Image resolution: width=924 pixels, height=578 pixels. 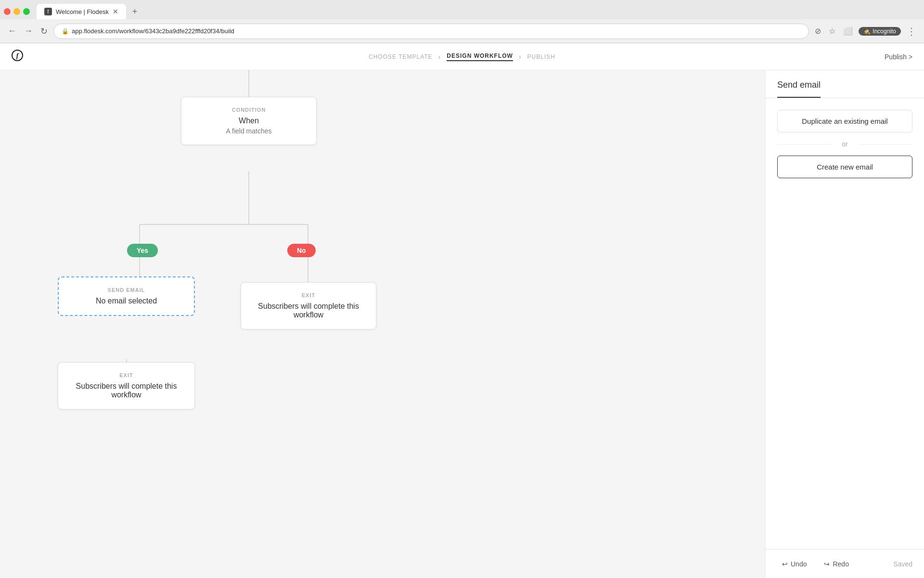 What do you see at coordinates (153, 31) in the screenshot?
I see `url-text: app.flodesk.com/workflow/6343c2ba9dfe222…` at bounding box center [153, 31].